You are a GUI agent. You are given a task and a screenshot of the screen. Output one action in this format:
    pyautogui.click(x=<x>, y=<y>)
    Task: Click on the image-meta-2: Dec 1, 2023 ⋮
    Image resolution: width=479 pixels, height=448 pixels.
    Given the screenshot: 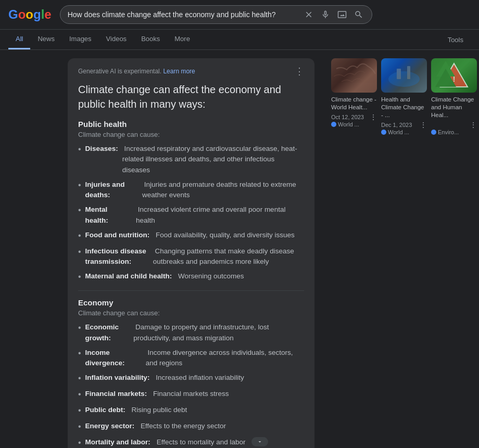 What is the action you would take?
    pyautogui.click(x=404, y=125)
    